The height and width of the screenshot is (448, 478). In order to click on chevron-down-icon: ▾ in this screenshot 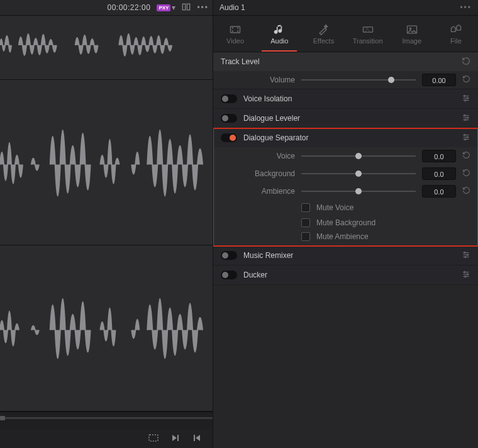, I will do `click(174, 8)`.